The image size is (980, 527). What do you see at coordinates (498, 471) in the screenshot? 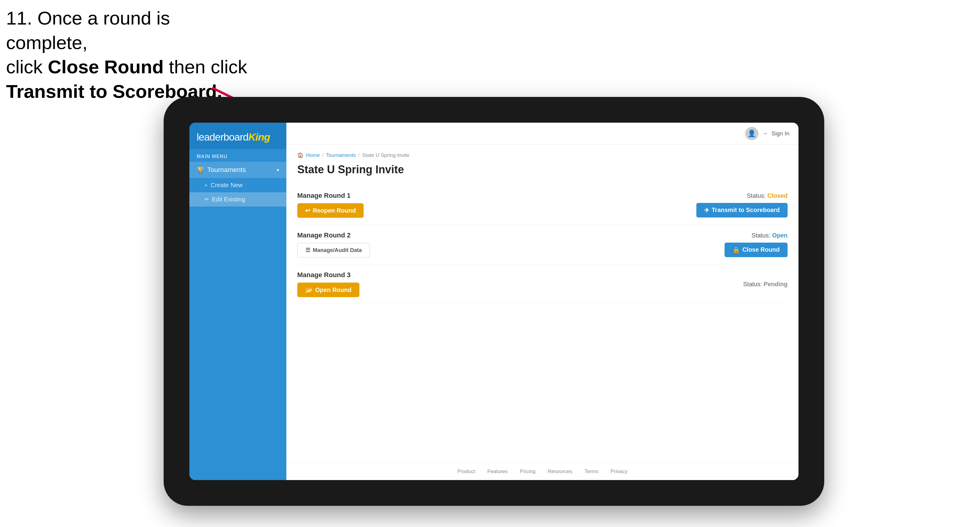
I see `footer-features: Features` at bounding box center [498, 471].